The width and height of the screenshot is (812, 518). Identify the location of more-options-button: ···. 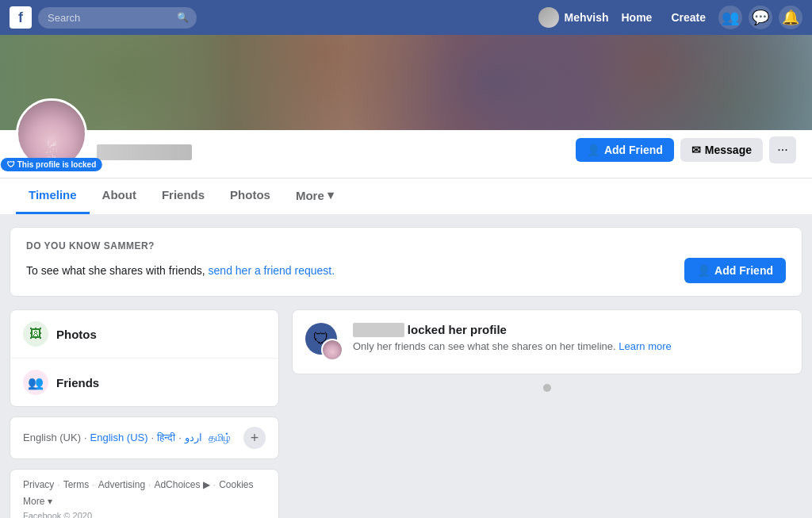
(783, 150).